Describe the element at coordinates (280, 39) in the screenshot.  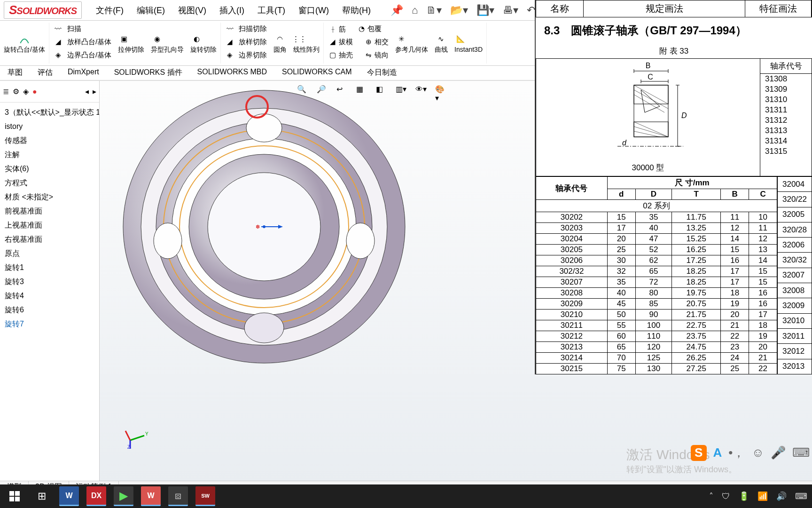
I see `fillet-icon: ◠` at that location.